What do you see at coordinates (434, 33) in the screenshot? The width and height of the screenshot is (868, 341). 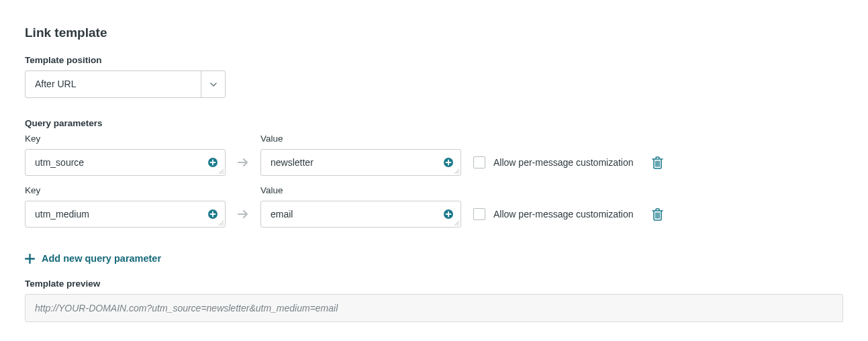 I see `section-title: Link template` at bounding box center [434, 33].